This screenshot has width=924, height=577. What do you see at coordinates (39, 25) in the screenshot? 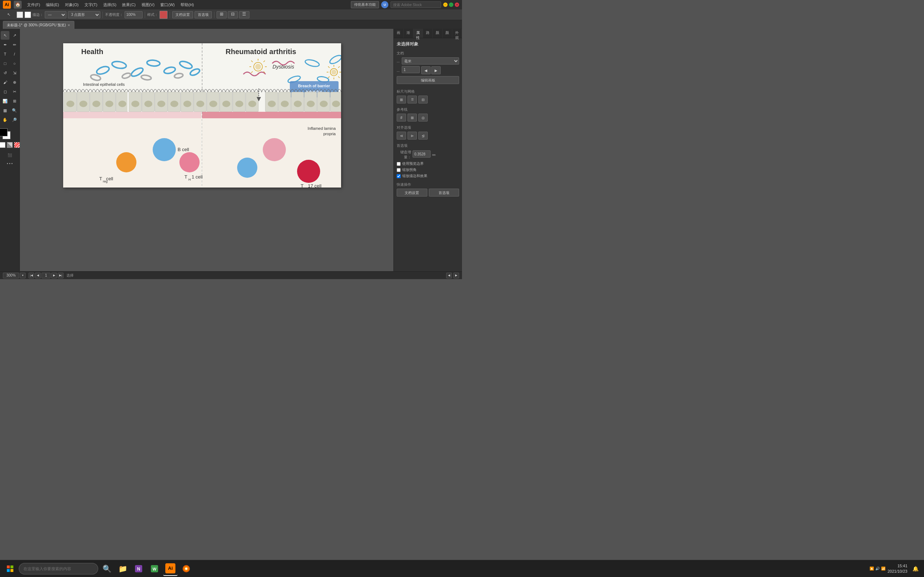
I see `document-tab: 未标题-1* @ 300% (RGB/GPU 预览) ✕` at bounding box center [39, 25].